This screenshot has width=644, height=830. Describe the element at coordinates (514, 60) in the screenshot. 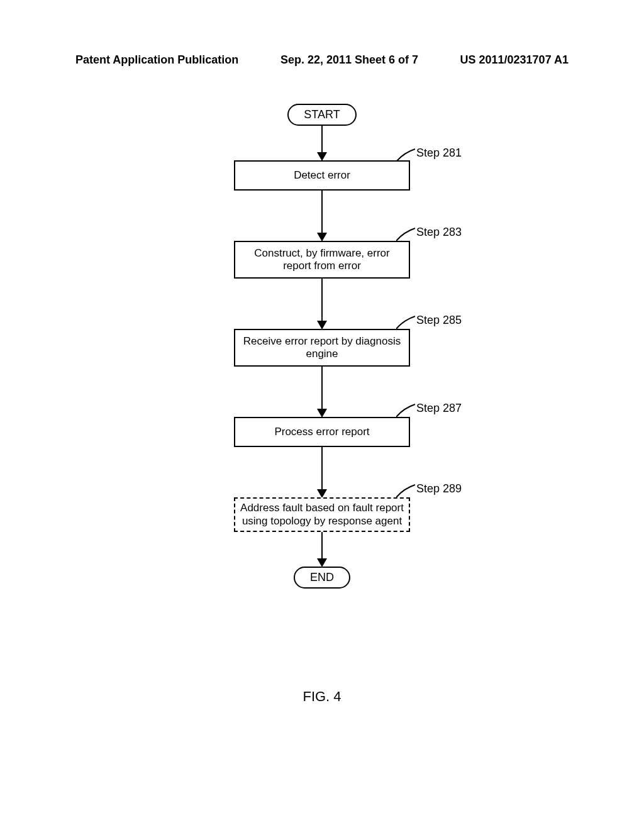

I see `header-patent-number: US 2011/0231707 A1` at that location.